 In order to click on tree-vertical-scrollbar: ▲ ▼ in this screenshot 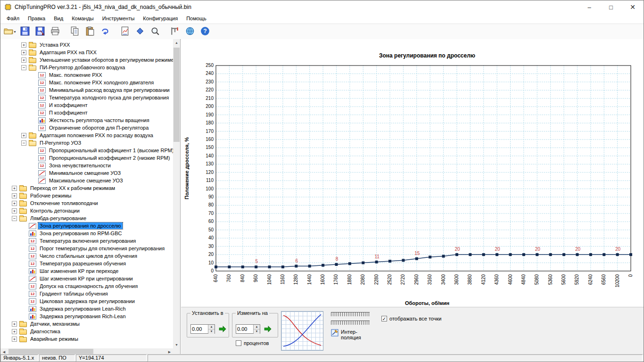, I will do `click(176, 194)`.